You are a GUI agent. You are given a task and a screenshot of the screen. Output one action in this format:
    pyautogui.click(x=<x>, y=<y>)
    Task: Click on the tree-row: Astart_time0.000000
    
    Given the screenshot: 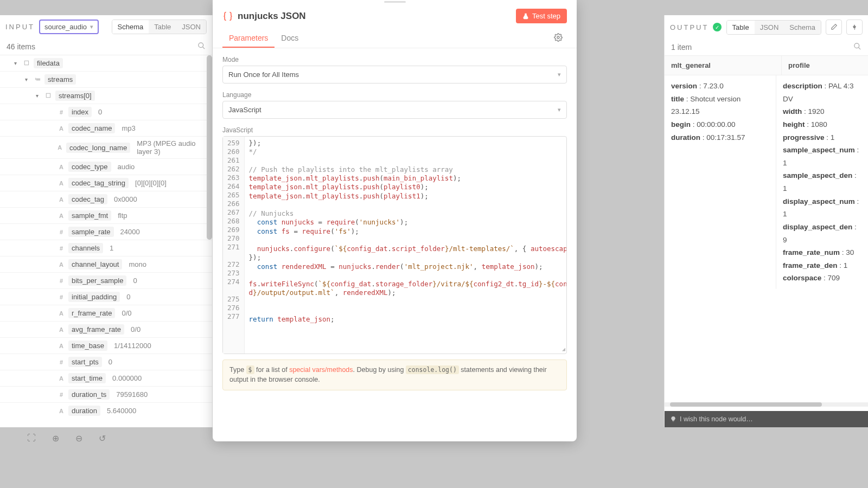 What is the action you would take?
    pyautogui.click(x=106, y=378)
    